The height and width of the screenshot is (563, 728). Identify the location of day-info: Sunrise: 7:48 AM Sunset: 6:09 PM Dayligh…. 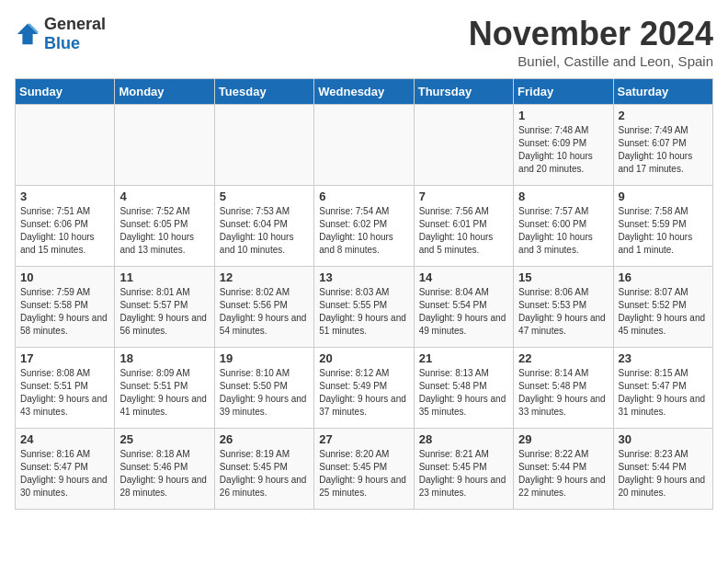
(563, 150).